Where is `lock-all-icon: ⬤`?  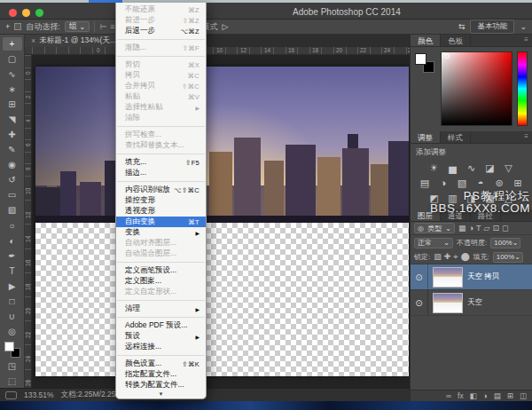 lock-all-icon: ⬤ is located at coordinates (465, 257).